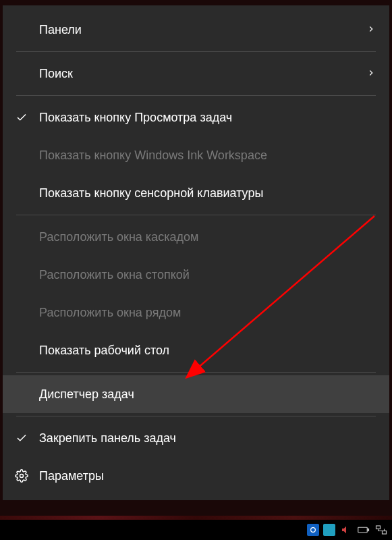 The width and height of the screenshot is (392, 540). What do you see at coordinates (196, 74) in the screenshot?
I see `menu-item-search: Поиск` at bounding box center [196, 74].